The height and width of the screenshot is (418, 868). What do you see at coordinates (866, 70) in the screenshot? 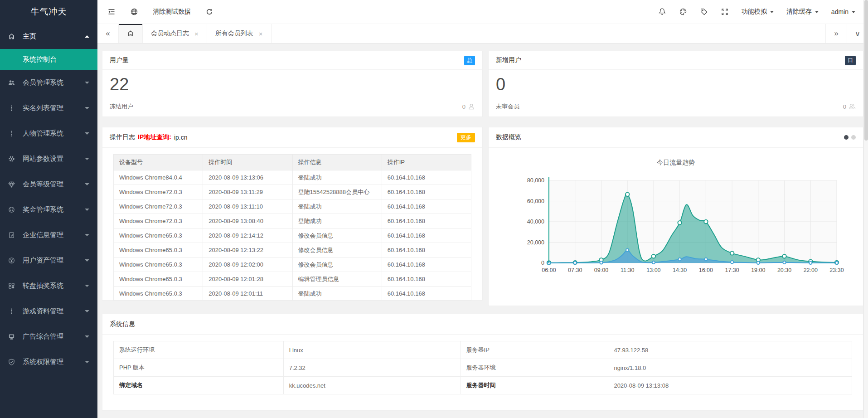
I see `scrollbar-thumb` at bounding box center [866, 70].